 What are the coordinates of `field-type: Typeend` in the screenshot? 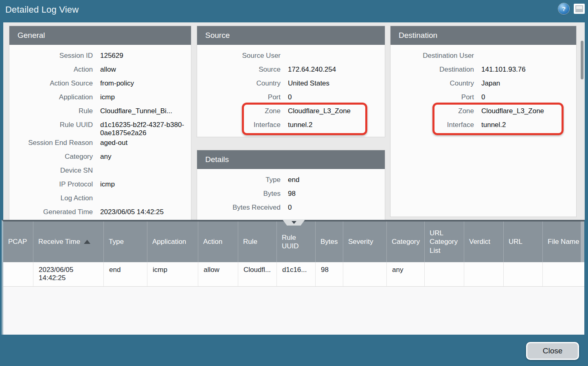 It's located at (291, 181).